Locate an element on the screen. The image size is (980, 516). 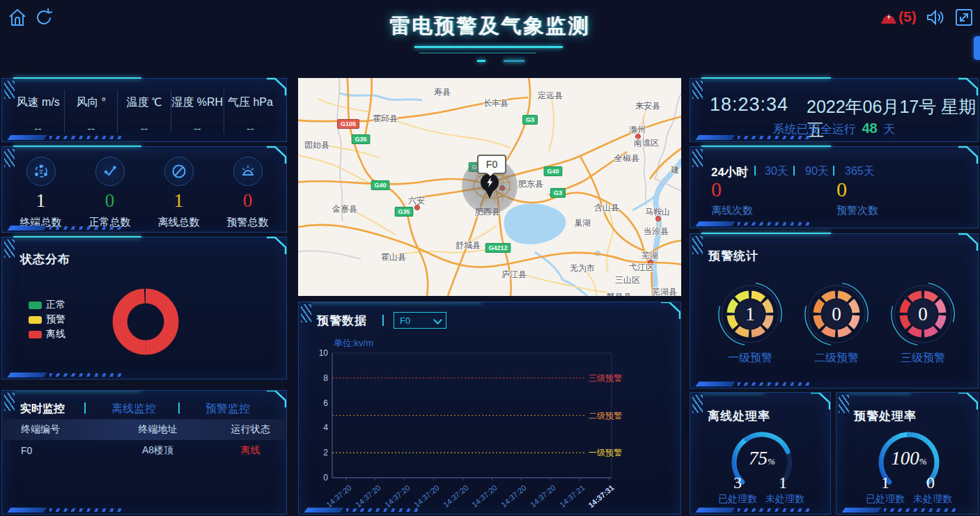
total-stat-label: 离线总数 is located at coordinates (178, 223).